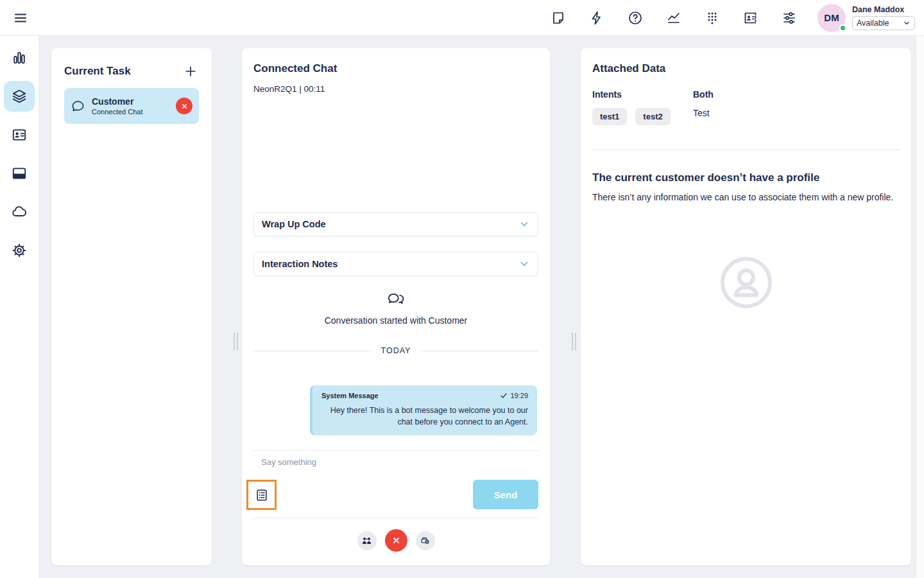  What do you see at coordinates (832, 18) in the screenshot?
I see `avatar-initials: DM` at bounding box center [832, 18].